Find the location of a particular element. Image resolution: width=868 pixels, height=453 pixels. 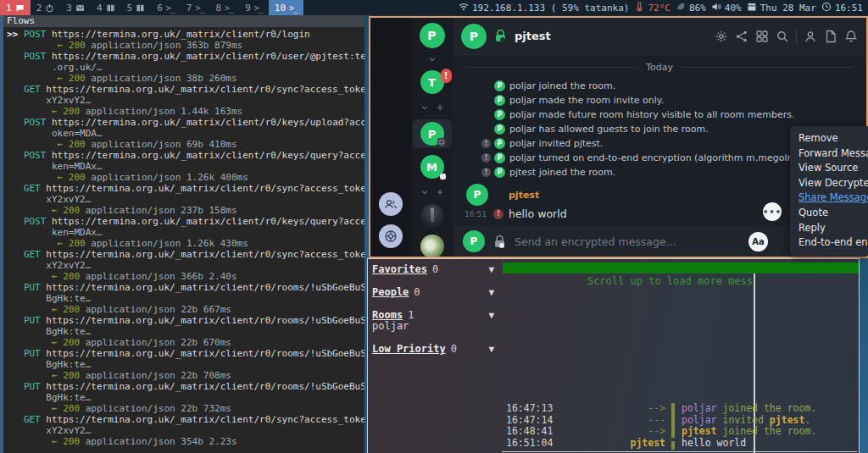

menu-item-reply: Reply is located at coordinates (833, 229).